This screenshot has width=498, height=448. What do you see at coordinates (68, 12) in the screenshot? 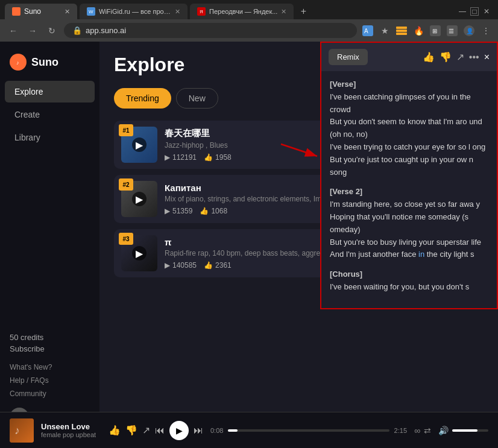
I see `tab-suno-close: ✕` at bounding box center [68, 12].